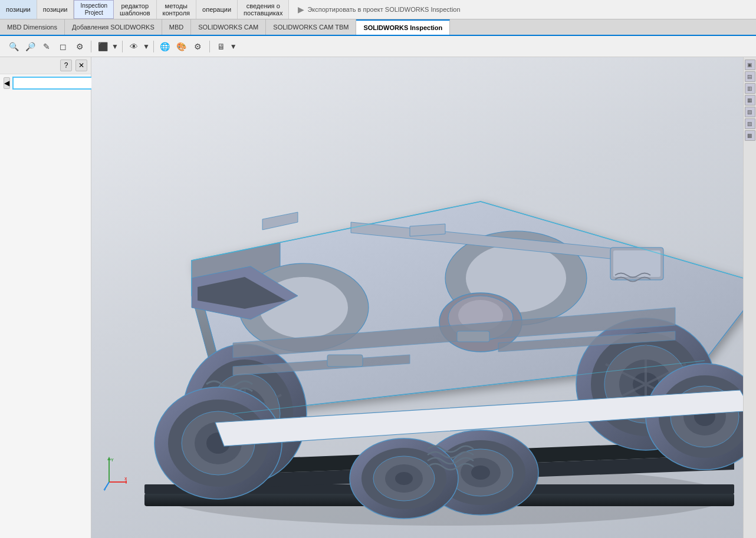  What do you see at coordinates (234, 47) in the screenshot?
I see `display-dropdown: ▼` at bounding box center [234, 47].